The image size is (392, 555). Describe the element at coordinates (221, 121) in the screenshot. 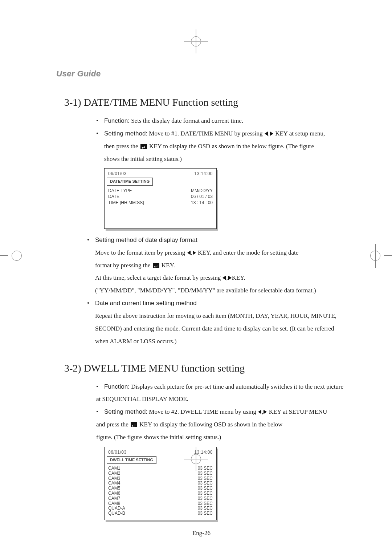

I see `bullet-function: Function: Sets the display date format a…` at that location.